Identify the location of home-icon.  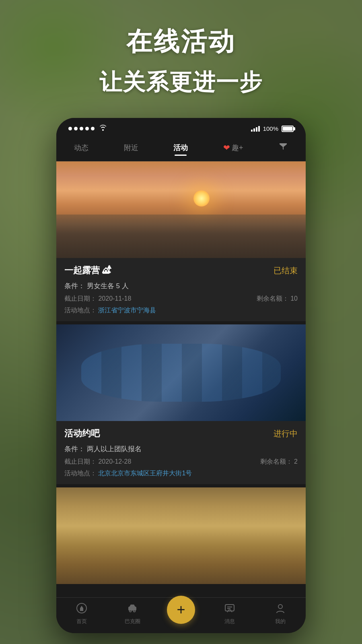
(82, 609).